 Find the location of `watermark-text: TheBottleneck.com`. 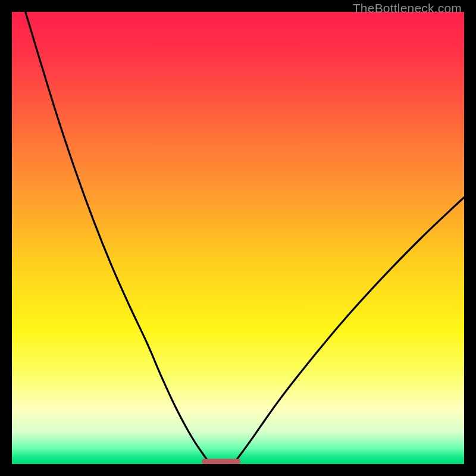

watermark-text: TheBottleneck.com is located at coordinates (407, 8).